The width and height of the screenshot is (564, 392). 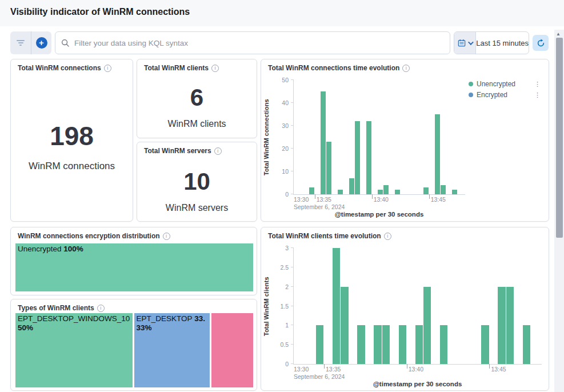 I want to click on page-scrollbar: ▲, so click(x=559, y=211).